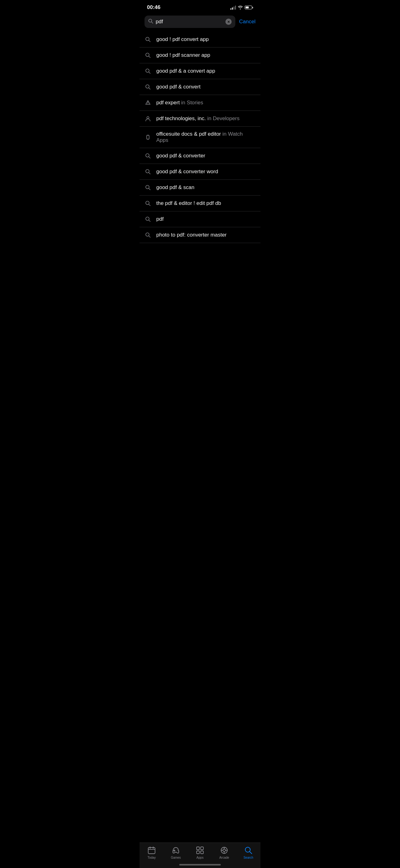 This screenshot has width=400, height=868. Describe the element at coordinates (200, 71) in the screenshot. I see `list-item: good pdf & a convert app` at that location.